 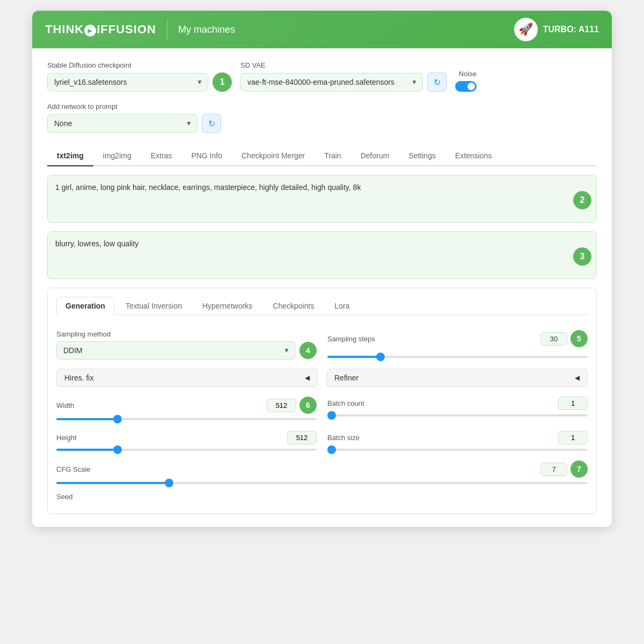 What do you see at coordinates (302, 438) in the screenshot?
I see `height-value: 512` at bounding box center [302, 438].